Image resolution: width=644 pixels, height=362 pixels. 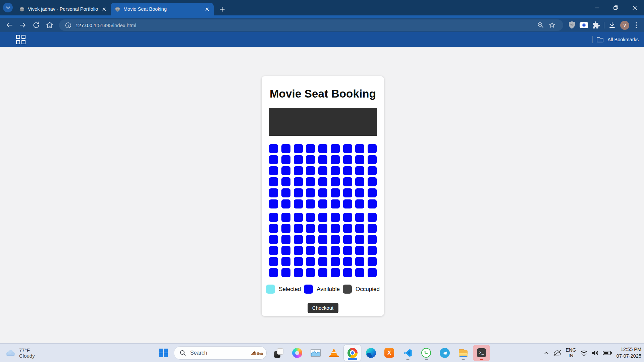 I want to click on tab-movie-seat-booking: Movie Seat Booking, so click(x=162, y=9).